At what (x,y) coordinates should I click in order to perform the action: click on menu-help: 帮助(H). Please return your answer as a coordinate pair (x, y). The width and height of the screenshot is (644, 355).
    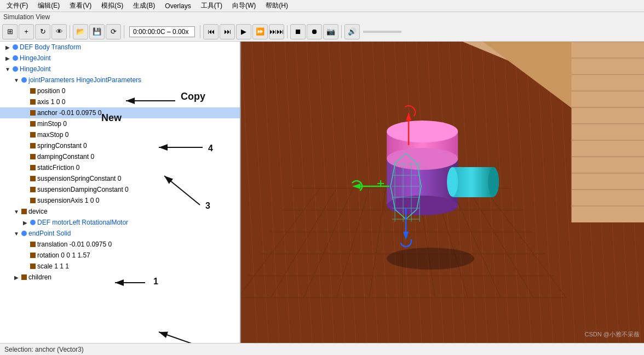
    Looking at the image, I should click on (277, 5).